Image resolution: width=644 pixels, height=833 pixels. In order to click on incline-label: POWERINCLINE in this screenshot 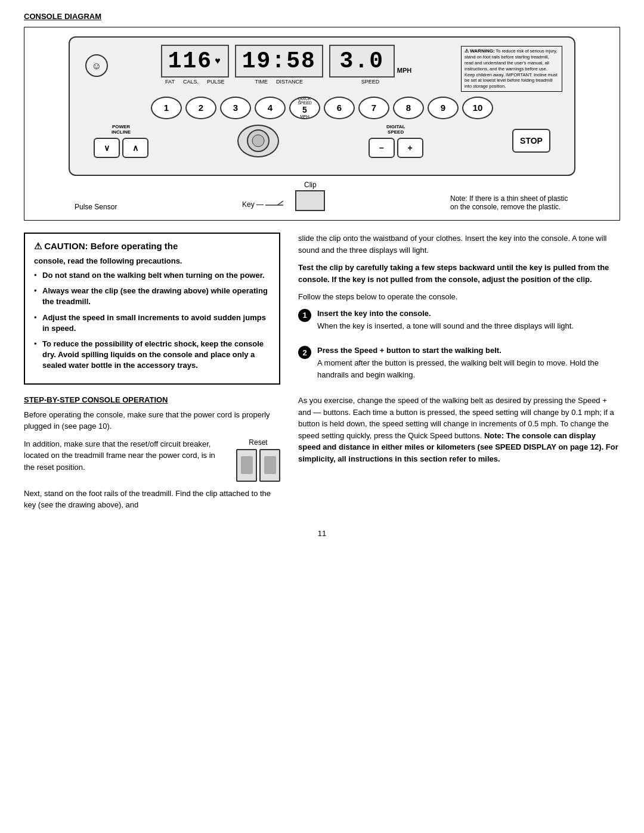, I will do `click(121, 130)`.